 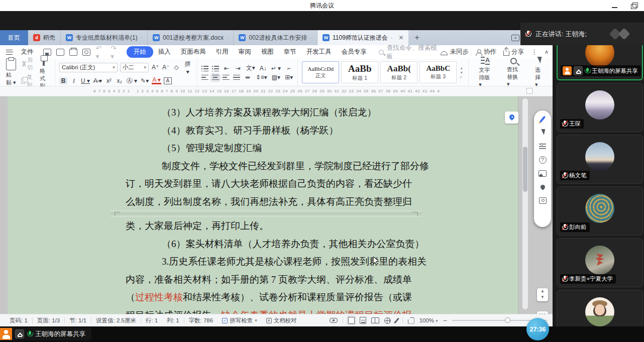 What do you see at coordinates (529, 91) in the screenshot?
I see `ruler-corner-icon` at bounding box center [529, 91].